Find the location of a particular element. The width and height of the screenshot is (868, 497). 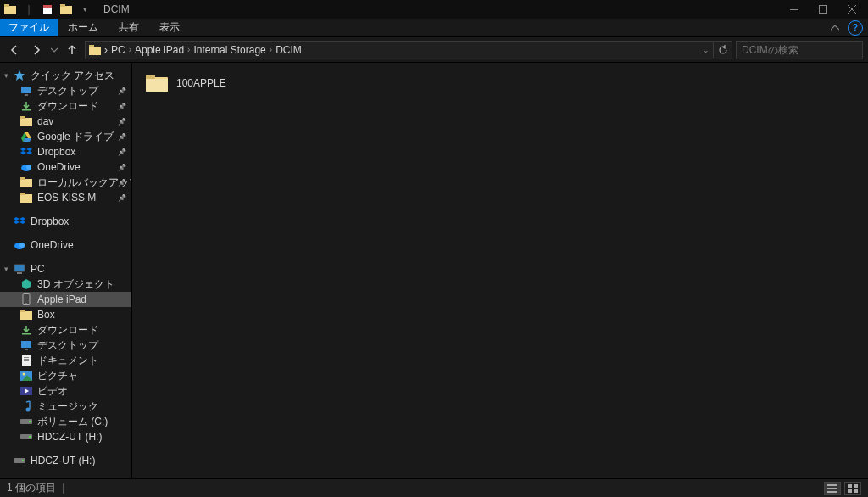

crumb-dcim: DCIM is located at coordinates (288, 50).